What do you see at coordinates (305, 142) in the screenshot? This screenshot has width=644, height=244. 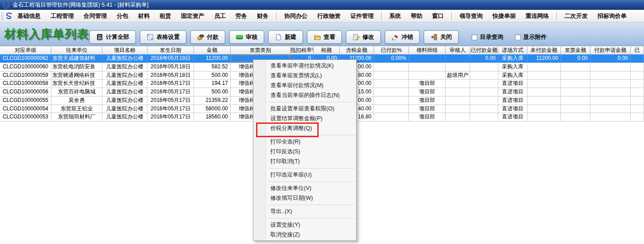 I see `context-menu-item: 打印全选(R)` at bounding box center [305, 142].